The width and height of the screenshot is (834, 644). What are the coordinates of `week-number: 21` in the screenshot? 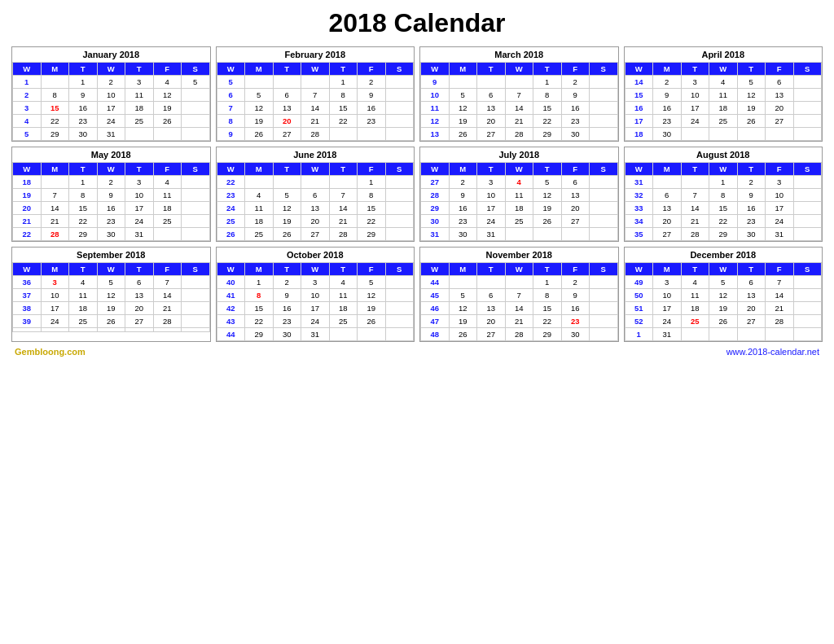 It's located at (28, 221).